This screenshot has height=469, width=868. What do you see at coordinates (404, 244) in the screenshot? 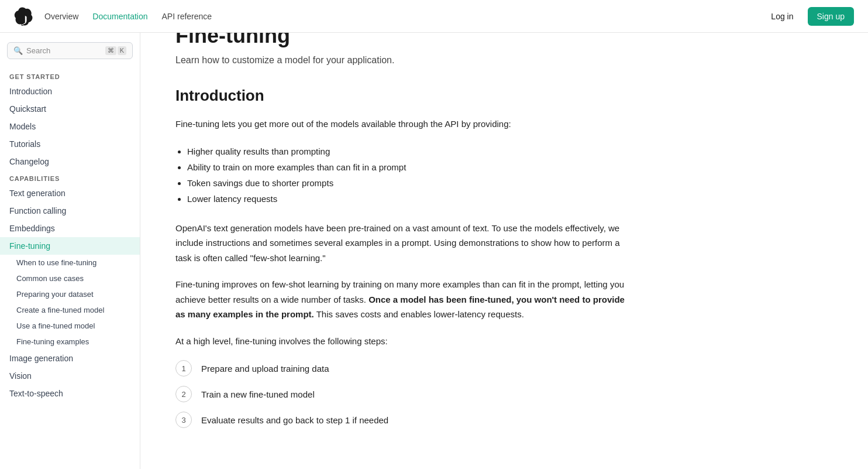
I see `para2: OpenAI's text generation models have bee…` at bounding box center [404, 244].